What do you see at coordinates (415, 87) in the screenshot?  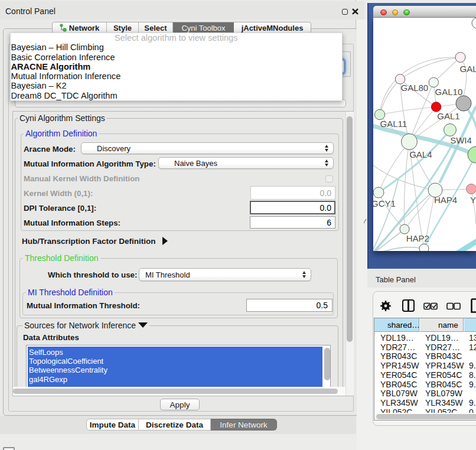 I see `svg-text: GAL80` at bounding box center [415, 87].